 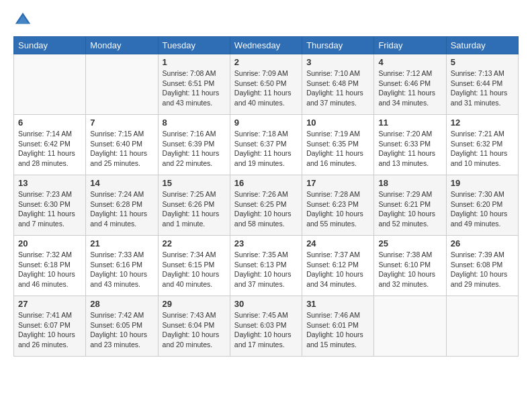 I want to click on day-of-week-header: Wednesday, so click(x=266, y=46).